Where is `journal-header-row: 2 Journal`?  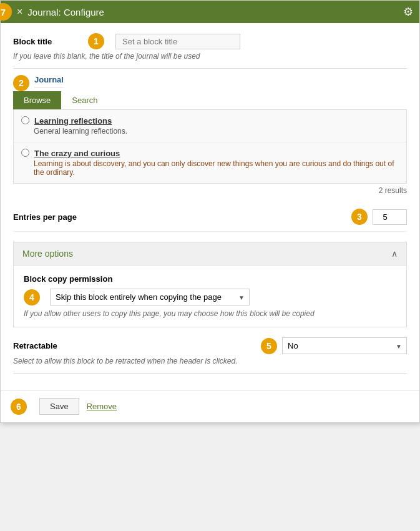 journal-header-row: 2 Journal is located at coordinates (210, 83).